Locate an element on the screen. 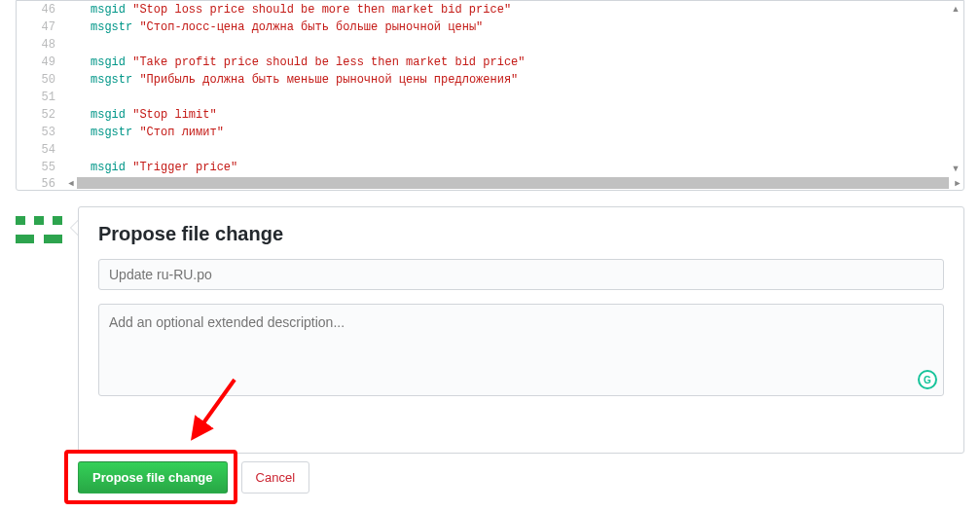 Image resolution: width=980 pixels, height=512 pixels. line-content: msgid "Stop limit" is located at coordinates (514, 115).